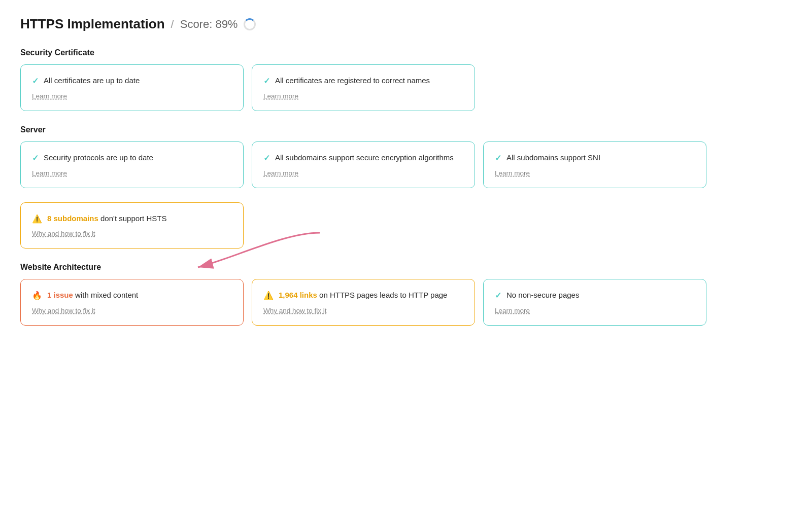 Image resolution: width=812 pixels, height=532 pixels. Describe the element at coordinates (595, 295) in the screenshot. I see `card-header: ✓ No non-secure pages` at that location.